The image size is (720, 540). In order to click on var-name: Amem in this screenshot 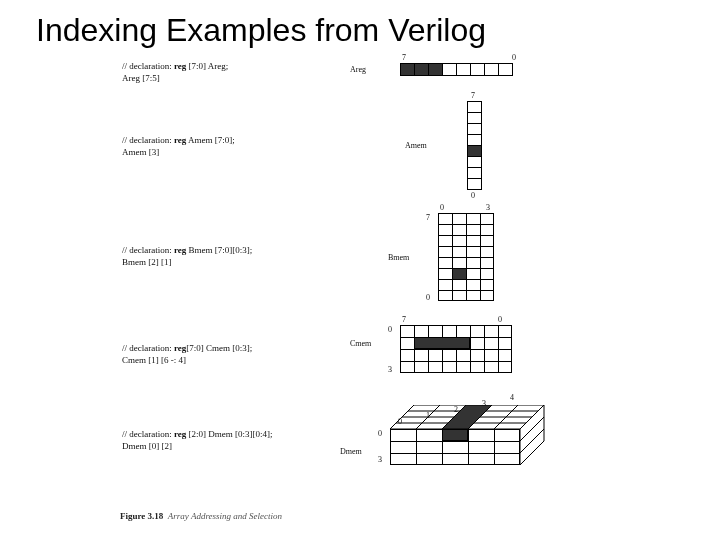, I will do `click(416, 146)`.